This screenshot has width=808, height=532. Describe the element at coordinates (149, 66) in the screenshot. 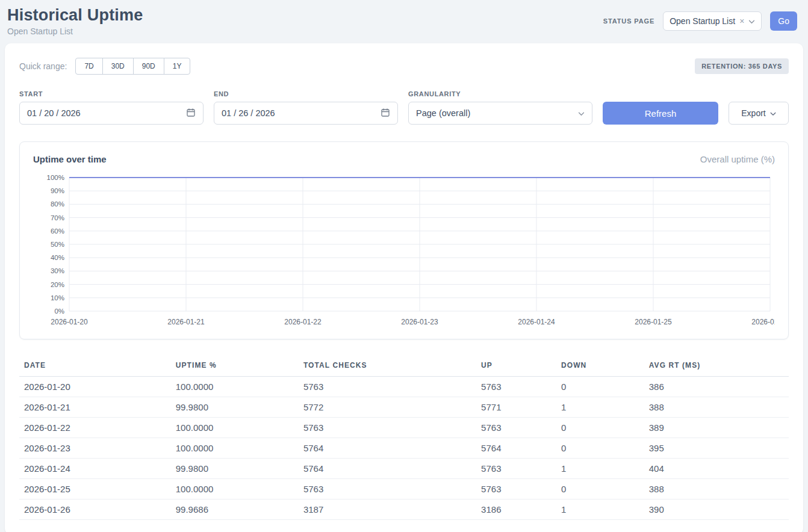

I see `quick-range-90d: 90D` at that location.